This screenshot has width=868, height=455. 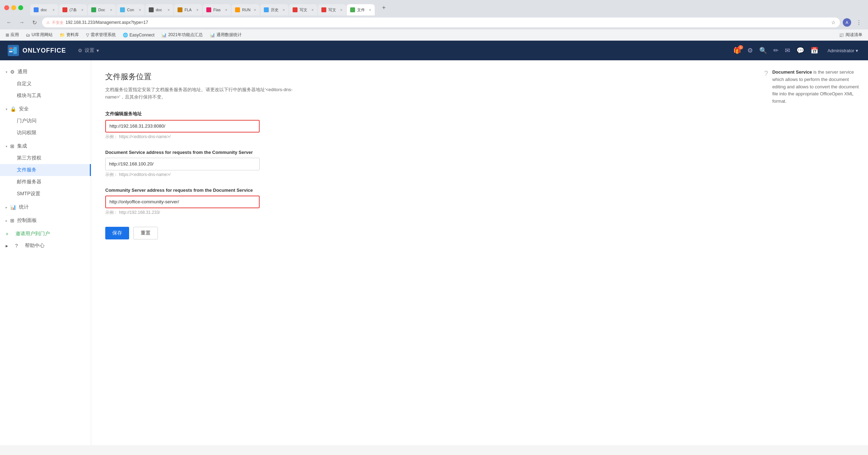 What do you see at coordinates (776, 50) in the screenshot?
I see `pen-icon: ✏` at bounding box center [776, 50].